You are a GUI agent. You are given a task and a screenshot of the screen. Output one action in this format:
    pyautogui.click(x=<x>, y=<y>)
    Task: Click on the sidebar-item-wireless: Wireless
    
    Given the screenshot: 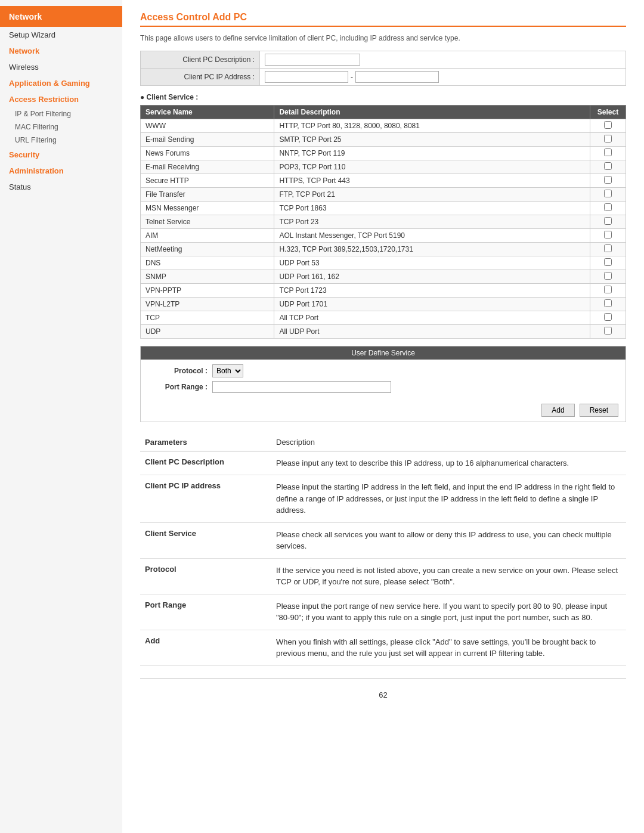 What is the action you would take?
    pyautogui.click(x=61, y=67)
    